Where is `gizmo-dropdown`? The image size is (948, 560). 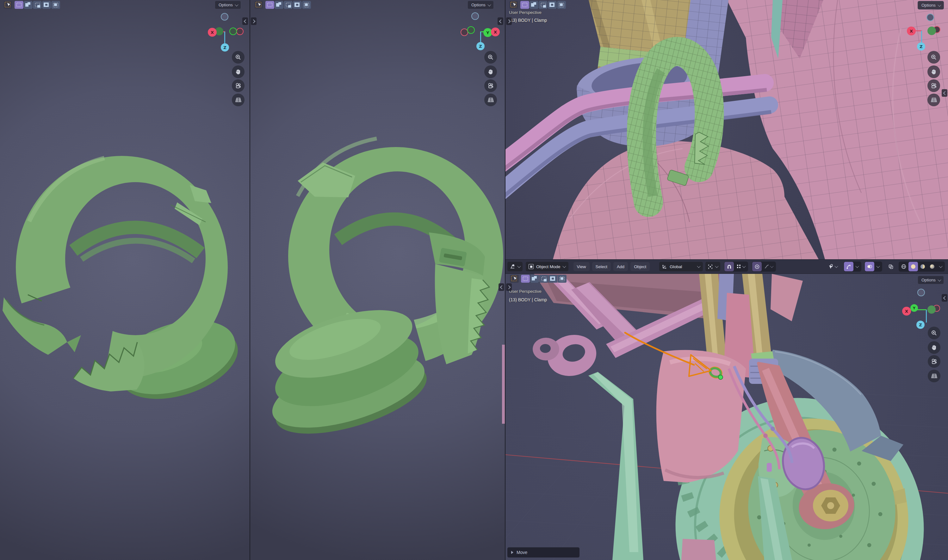
gizmo-dropdown is located at coordinates (857, 266).